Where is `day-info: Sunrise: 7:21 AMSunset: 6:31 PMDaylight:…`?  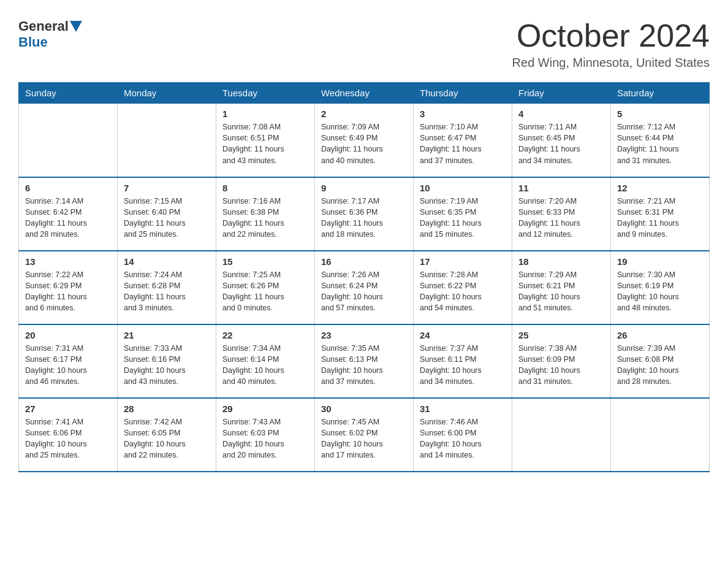
day-info: Sunrise: 7:21 AMSunset: 6:31 PMDaylight:… is located at coordinates (660, 218).